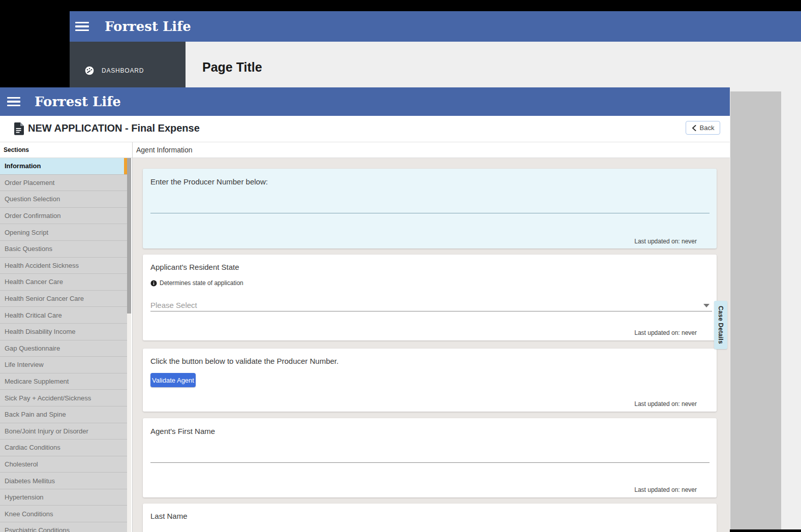 Image resolution: width=801 pixels, height=532 pixels. What do you see at coordinates (64, 481) in the screenshot?
I see `section-item-diabetes-mellitus: Diabetes Mellitus` at bounding box center [64, 481].